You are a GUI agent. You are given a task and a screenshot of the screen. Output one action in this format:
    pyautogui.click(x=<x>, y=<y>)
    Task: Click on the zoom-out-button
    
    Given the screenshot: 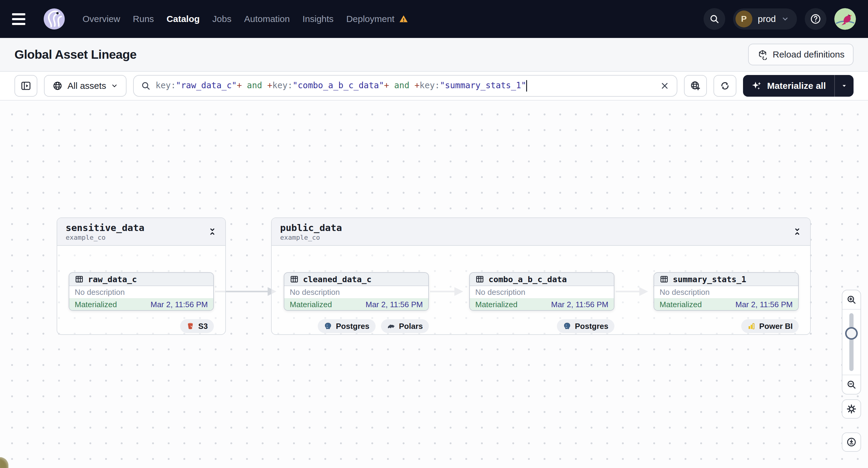 What is the action you would take?
    pyautogui.click(x=851, y=384)
    